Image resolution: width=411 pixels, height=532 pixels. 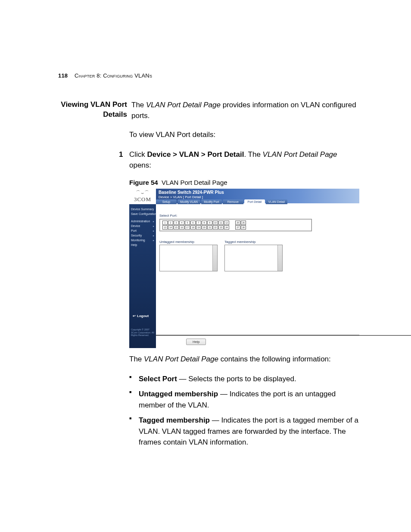 What do you see at coordinates (196, 225) in the screenshot?
I see `port-grid-1-12: 1 2 3 4 5 6 7 8 9 10 11` at bounding box center [196, 225].